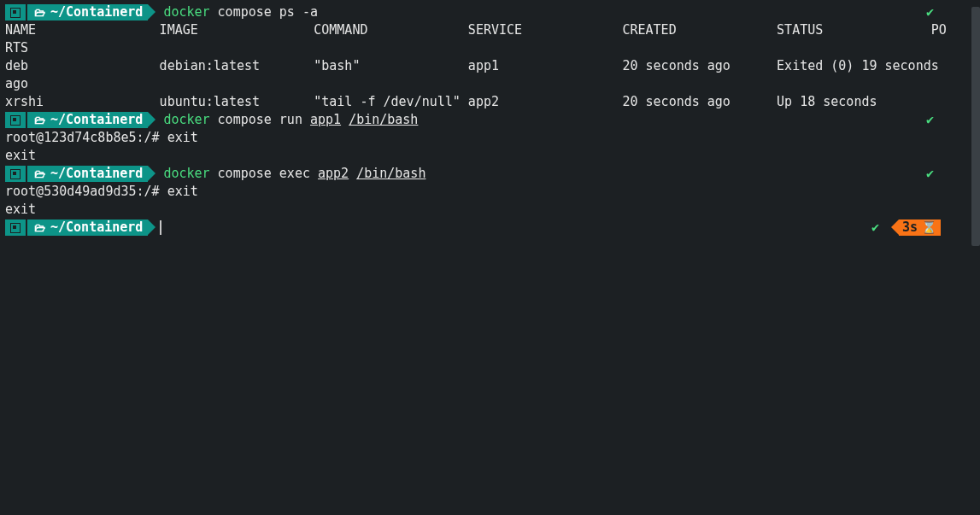  What do you see at coordinates (976, 126) in the screenshot?
I see `scrollbar-thumb` at bounding box center [976, 126].